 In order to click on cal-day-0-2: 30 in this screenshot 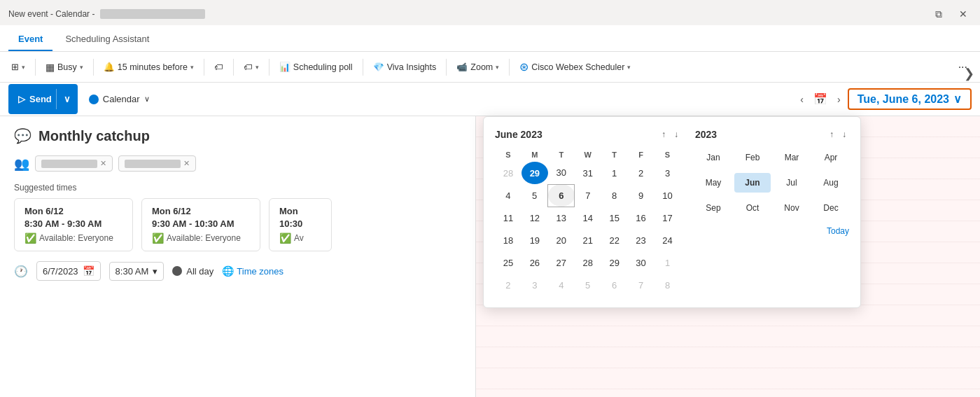, I will do `click(561, 173)`.